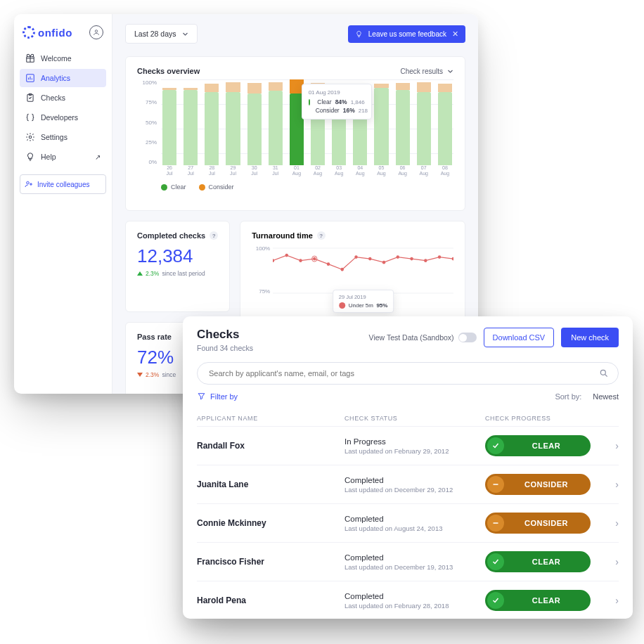 Image resolution: width=644 pixels, height=644 pixels. I want to click on completed-delta: 2.3% since last period, so click(177, 273).